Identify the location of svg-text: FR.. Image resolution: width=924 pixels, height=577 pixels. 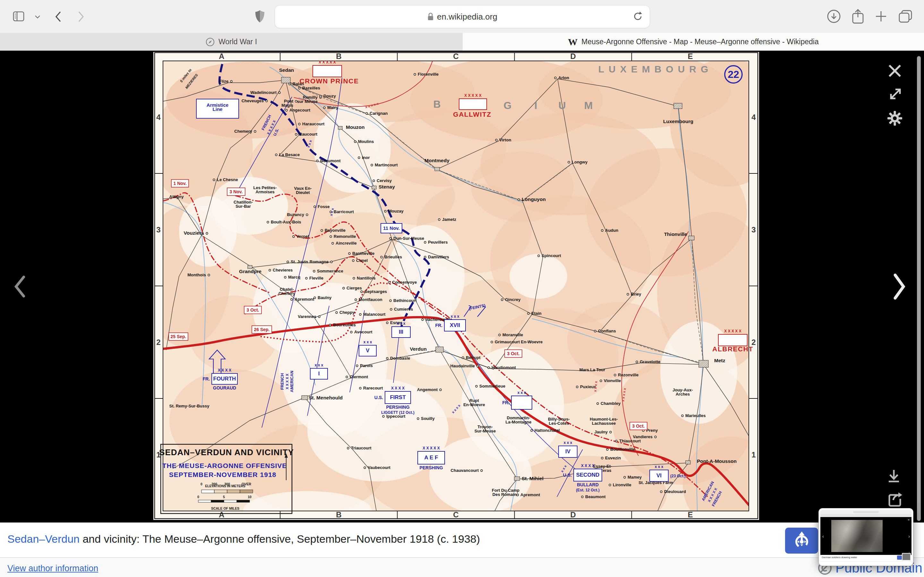
(506, 403).